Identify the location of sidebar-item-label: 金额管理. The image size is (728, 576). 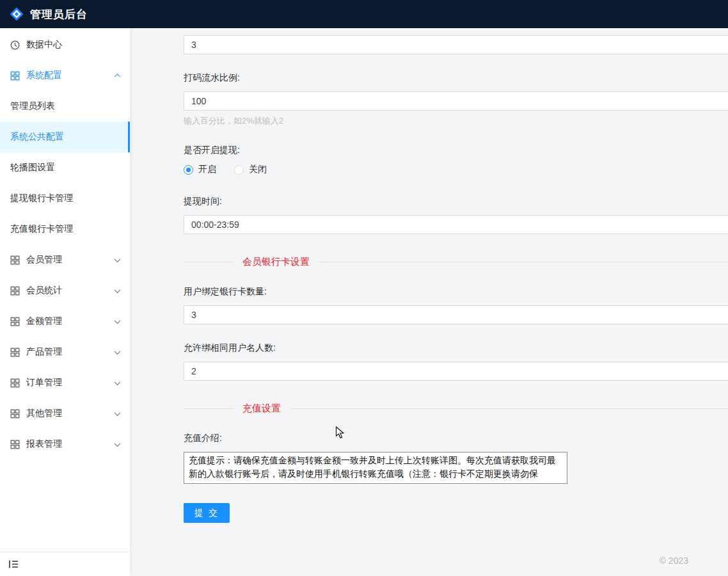
(70, 321).